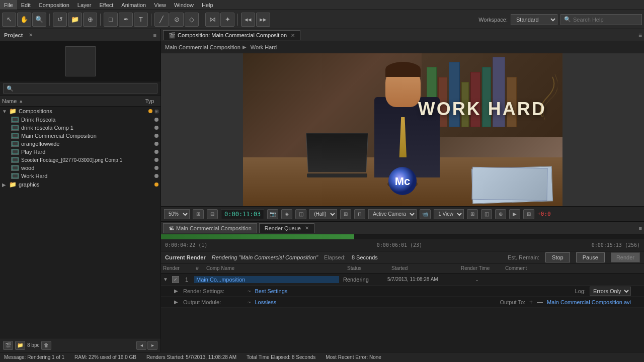 The height and width of the screenshot is (362, 644). Describe the element at coordinates (273, 214) in the screenshot. I see `snapshot-btn: 📷` at that location.